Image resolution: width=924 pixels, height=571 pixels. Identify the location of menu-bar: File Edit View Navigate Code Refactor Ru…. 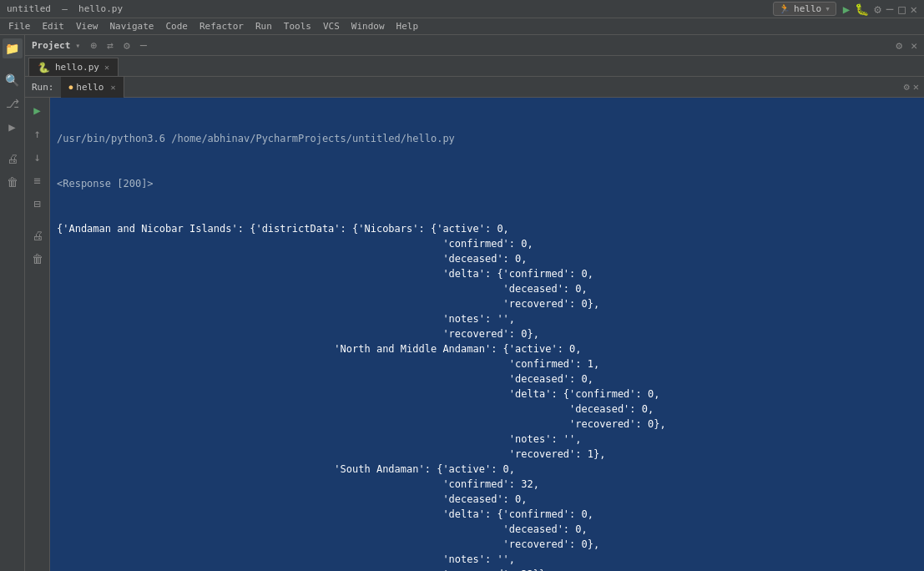
(462, 27).